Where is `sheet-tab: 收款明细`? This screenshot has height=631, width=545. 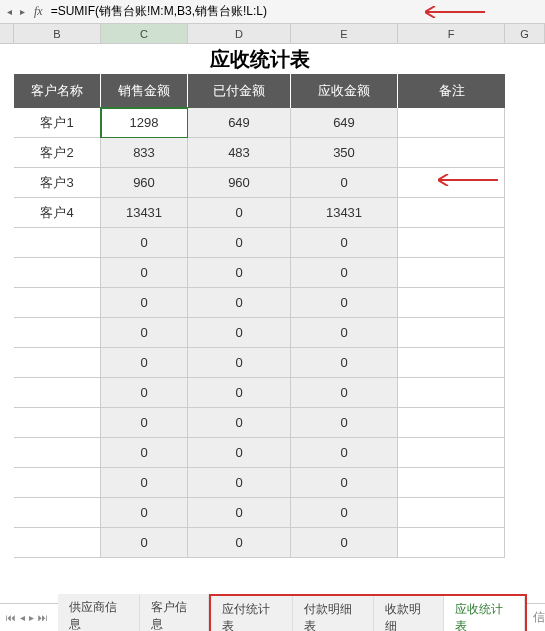 sheet-tab: 收款明细 is located at coordinates (409, 614).